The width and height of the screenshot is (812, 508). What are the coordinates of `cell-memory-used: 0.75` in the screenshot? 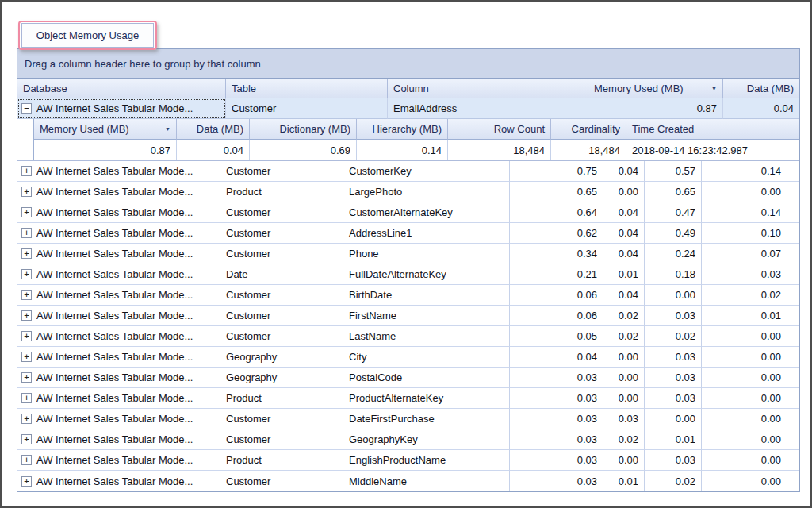 It's located at (557, 171).